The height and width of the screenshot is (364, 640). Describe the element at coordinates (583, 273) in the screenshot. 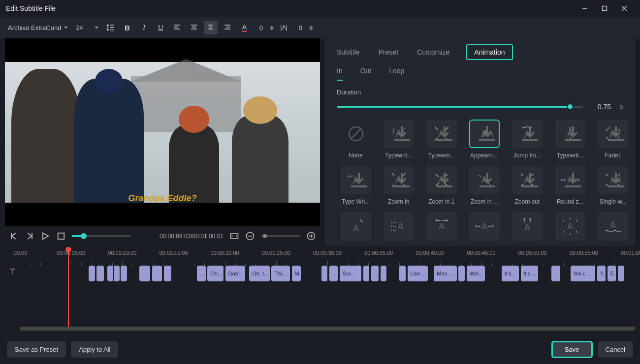

I see `subtitle-clip: We c...` at that location.